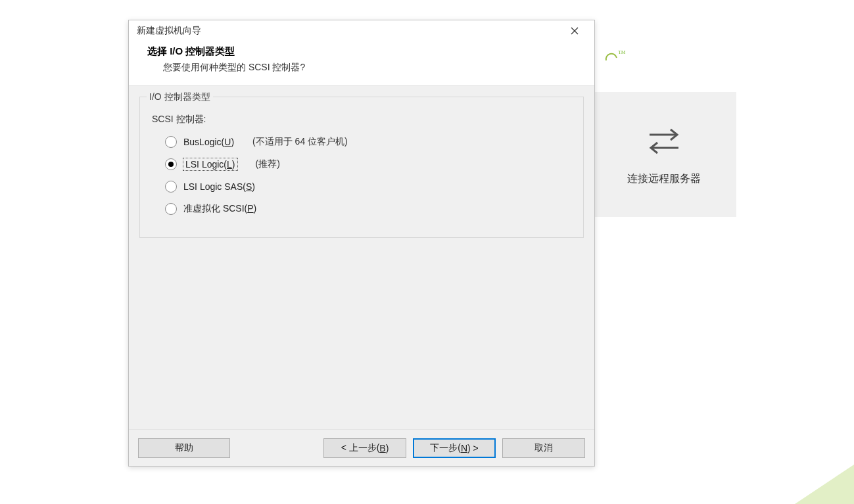  What do you see at coordinates (362, 164) in the screenshot?
I see `radio-option-lsi-logic: LSI Logic(L) (推荐)` at bounding box center [362, 164].